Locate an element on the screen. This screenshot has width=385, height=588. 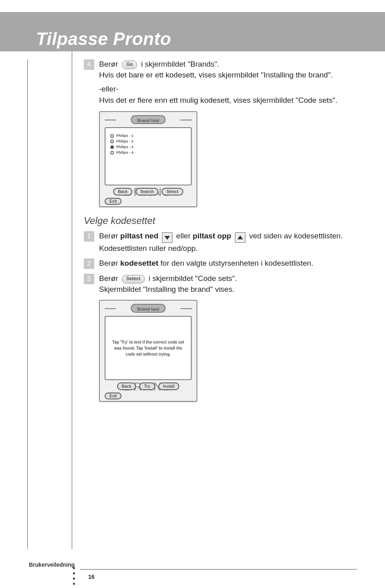
step-number: 2 is located at coordinates (89, 264).